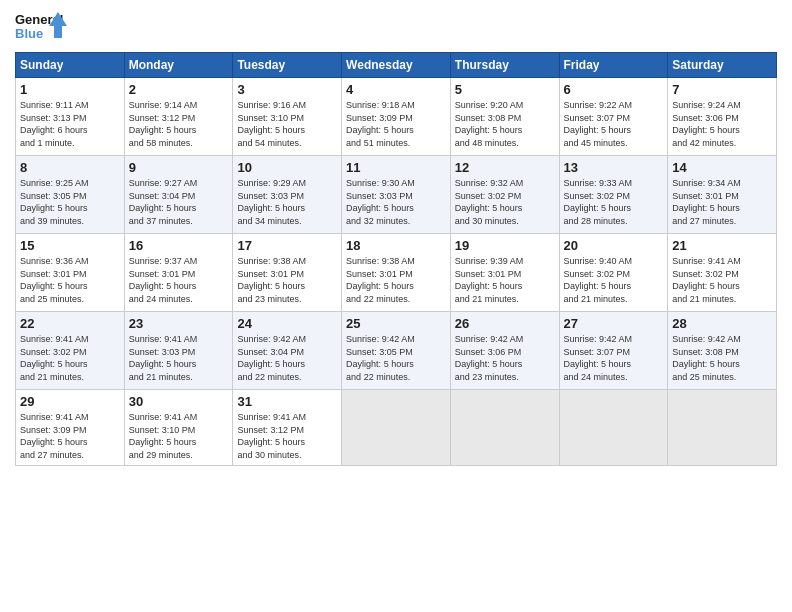 The width and height of the screenshot is (792, 612). Describe the element at coordinates (288, 195) in the screenshot. I see `calendar-cell: 10Sunrise: 9:29 AM Sunset: 3:03 PM Dayli…` at that location.